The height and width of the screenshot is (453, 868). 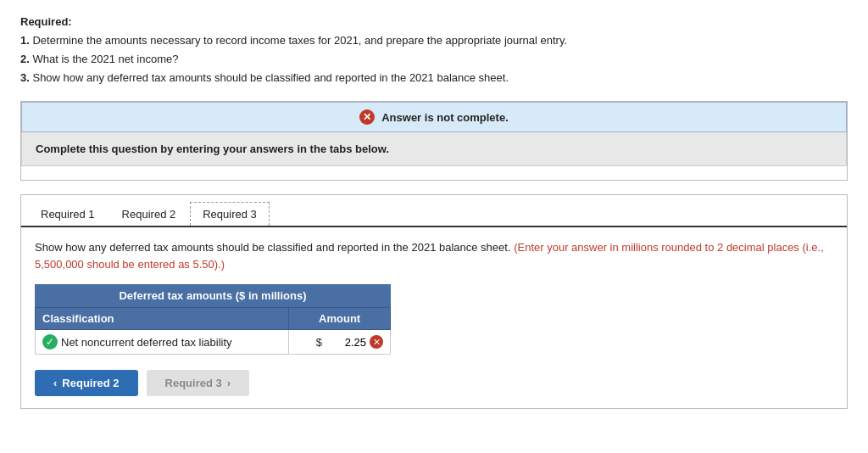 What do you see at coordinates (230, 214) in the screenshot?
I see `tab-required-3: Required 3` at bounding box center [230, 214].